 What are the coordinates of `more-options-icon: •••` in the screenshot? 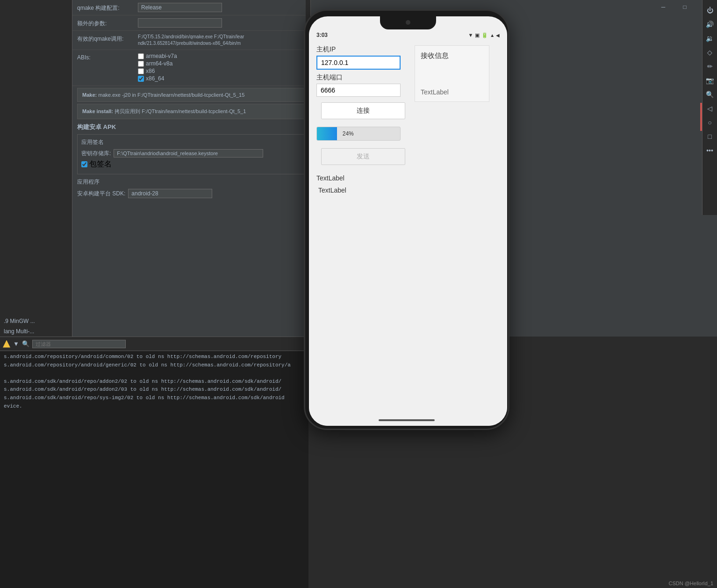 It's located at (710, 151).